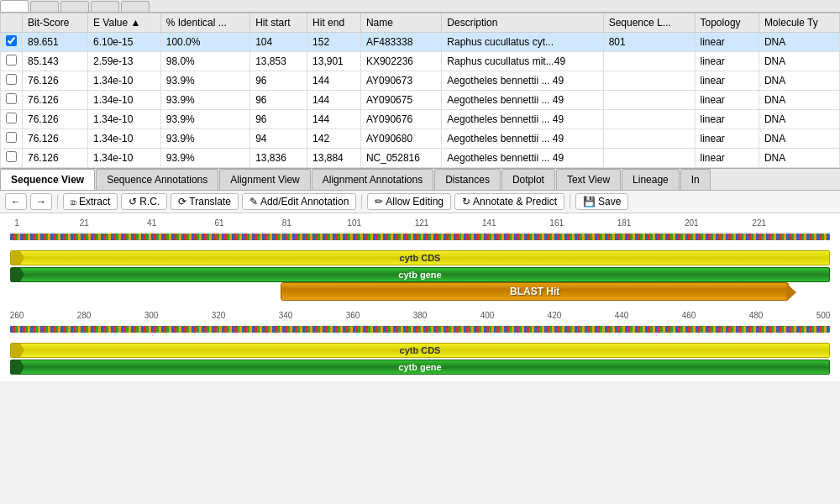 This screenshot has height=504, width=840. I want to click on annotate-predict-icon: ↻, so click(466, 202).